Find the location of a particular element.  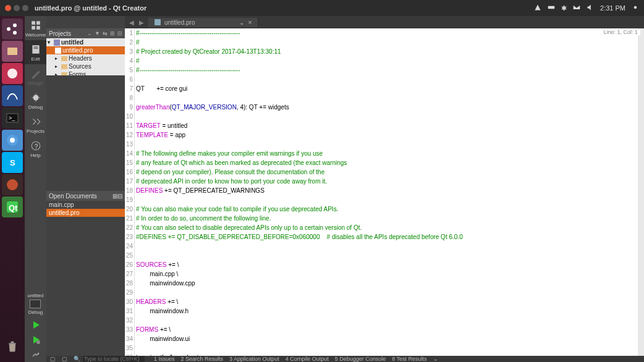

qtcreator-icon: Qt is located at coordinates (12, 207).